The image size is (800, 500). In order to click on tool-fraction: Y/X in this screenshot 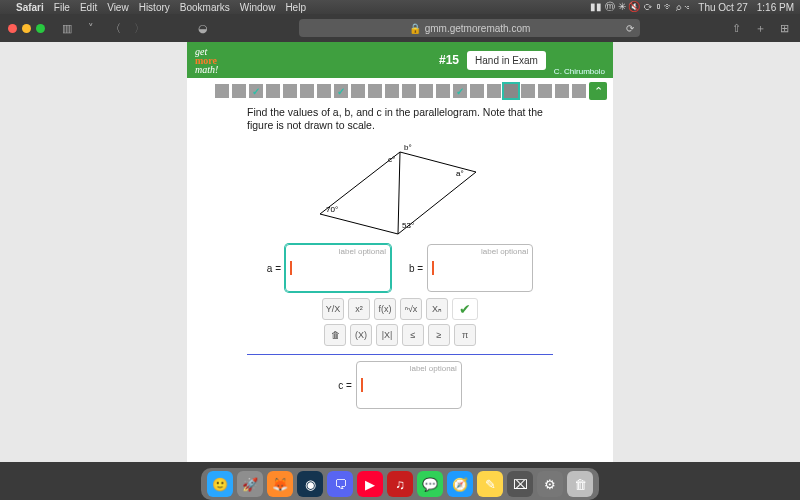, I will do `click(333, 309)`.